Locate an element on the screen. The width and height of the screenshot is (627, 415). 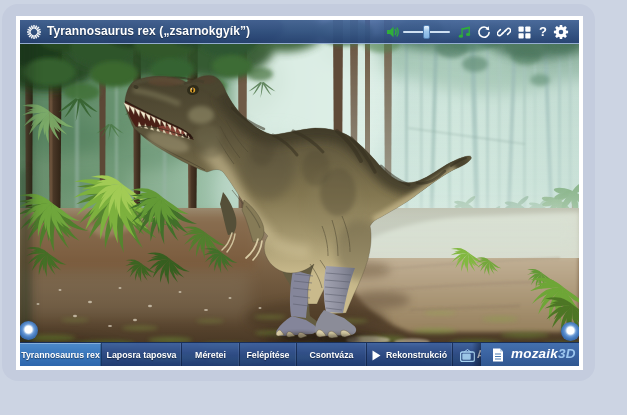
volume-slider is located at coordinates (426, 32).